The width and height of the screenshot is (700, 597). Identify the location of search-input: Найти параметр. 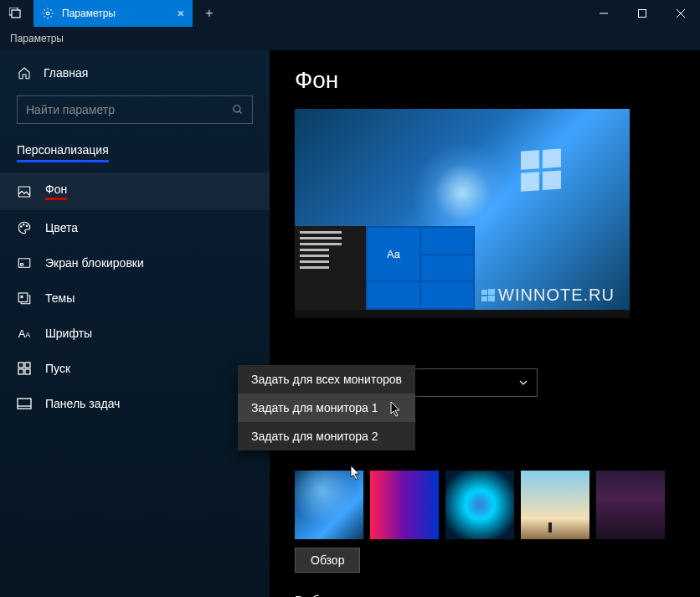
(135, 110).